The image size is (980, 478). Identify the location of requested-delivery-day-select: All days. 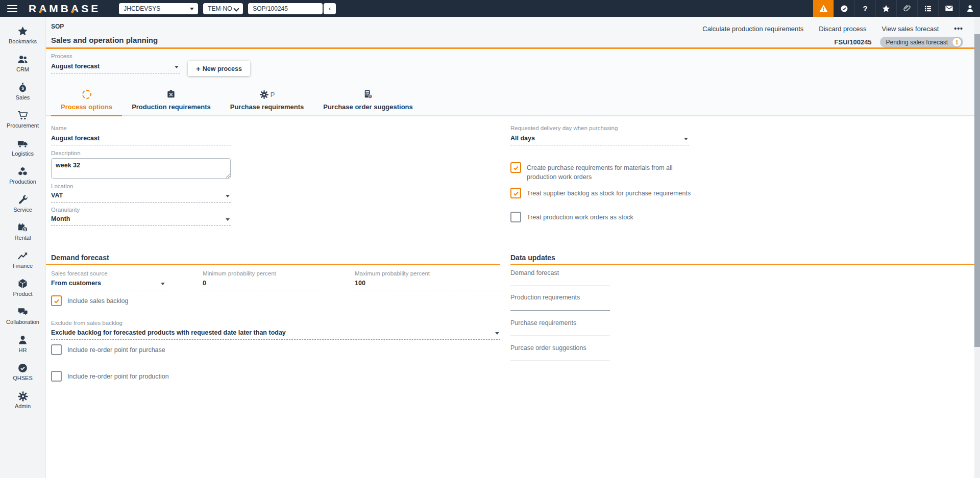
(600, 140).